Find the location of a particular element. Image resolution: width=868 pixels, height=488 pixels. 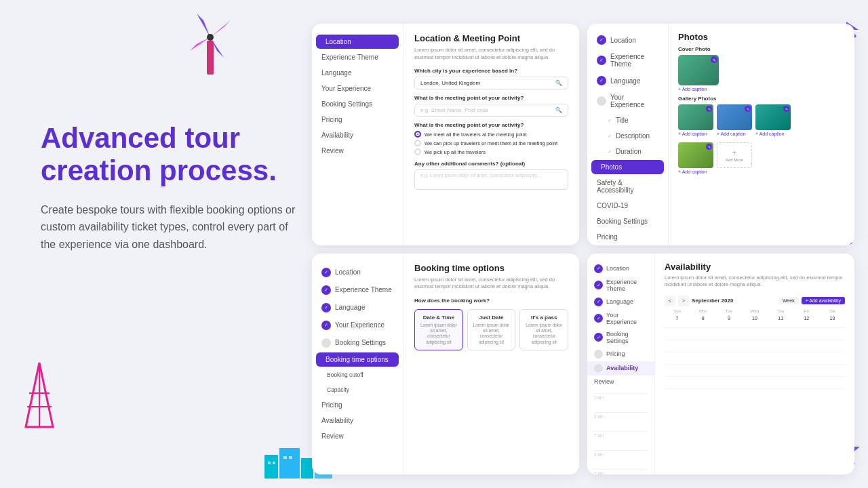

avail-sidebar-your-exp: ✓ Your Experience is located at coordinates (621, 319).